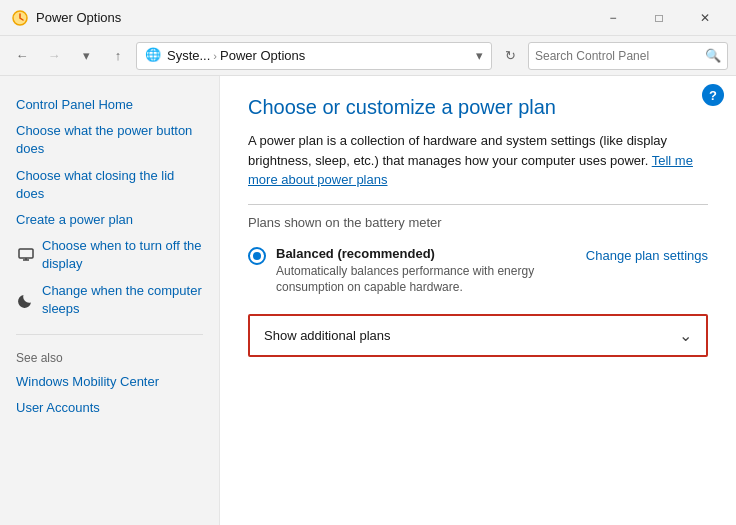  Describe the element at coordinates (110, 382) in the screenshot. I see `sidebar-item-windows-mobility: Windows Mobility Center` at that location.